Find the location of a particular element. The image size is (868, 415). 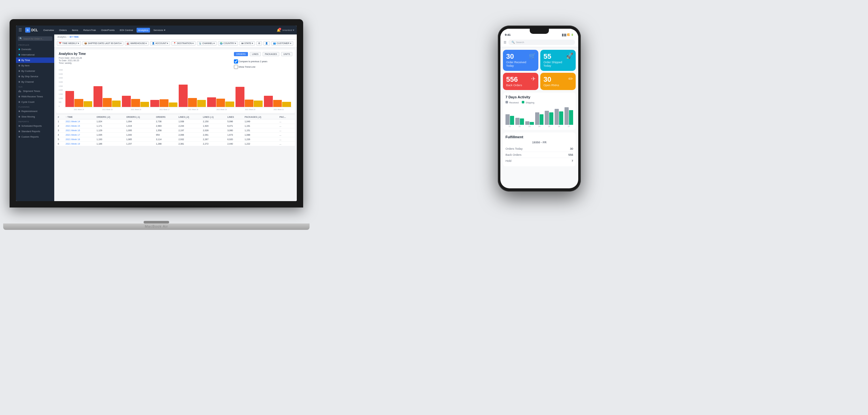

cell-l: 3,060 is located at coordinates (235, 131).